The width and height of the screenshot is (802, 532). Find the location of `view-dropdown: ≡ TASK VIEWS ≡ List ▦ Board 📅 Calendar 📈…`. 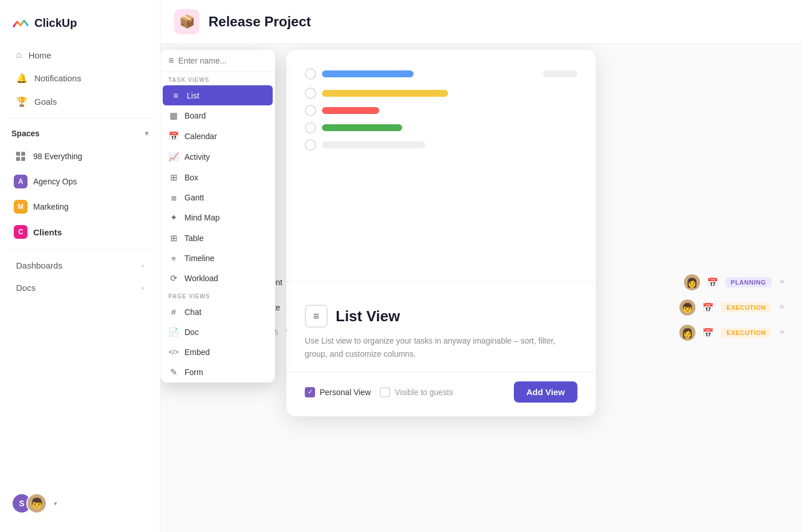

view-dropdown: ≡ TASK VIEWS ≡ List ▦ Board 📅 Calendar 📈… is located at coordinates (218, 216).